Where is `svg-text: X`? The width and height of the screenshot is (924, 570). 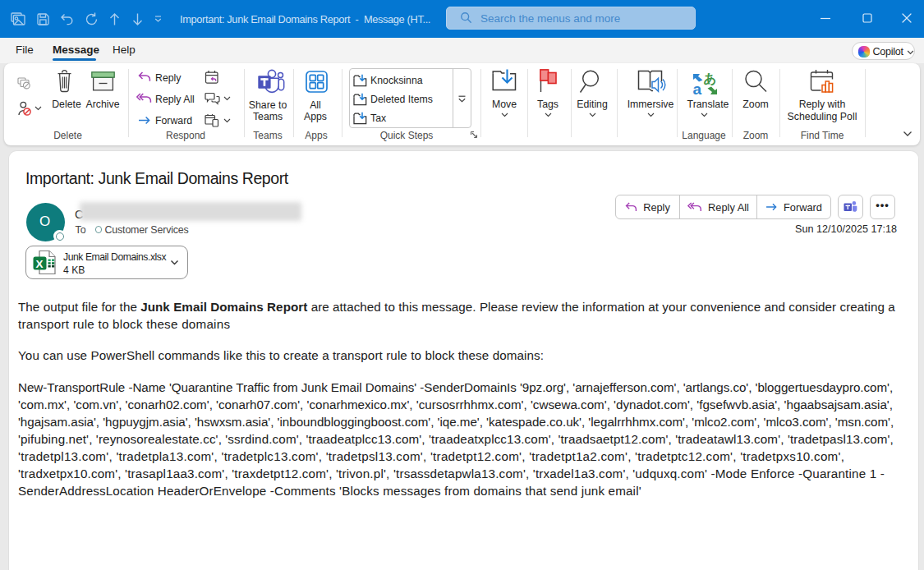
svg-text: X is located at coordinates (39, 264).